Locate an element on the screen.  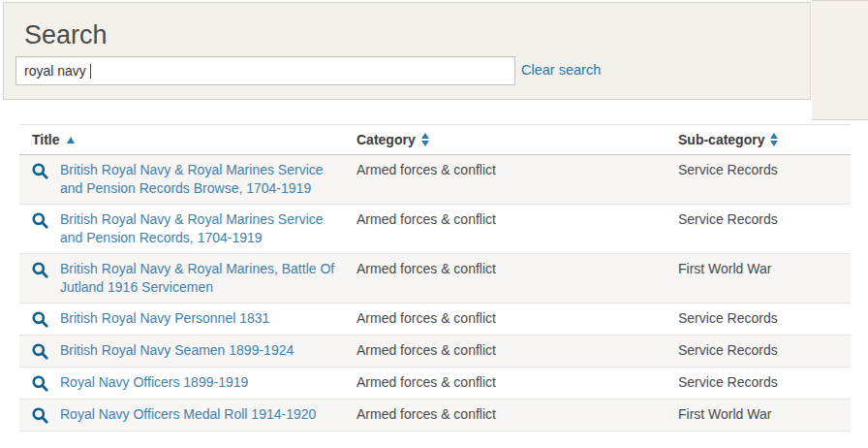
column-header-category-label: Category is located at coordinates (386, 140).